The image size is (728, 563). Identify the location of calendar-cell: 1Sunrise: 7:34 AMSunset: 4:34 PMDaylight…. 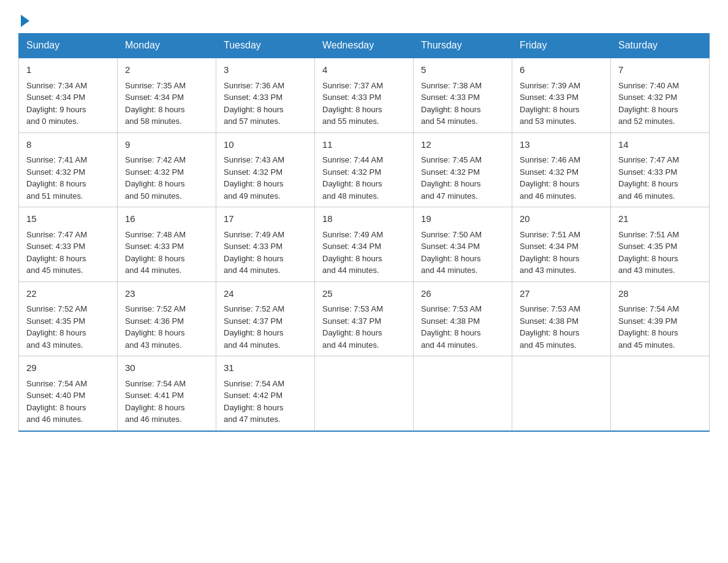
(69, 95).